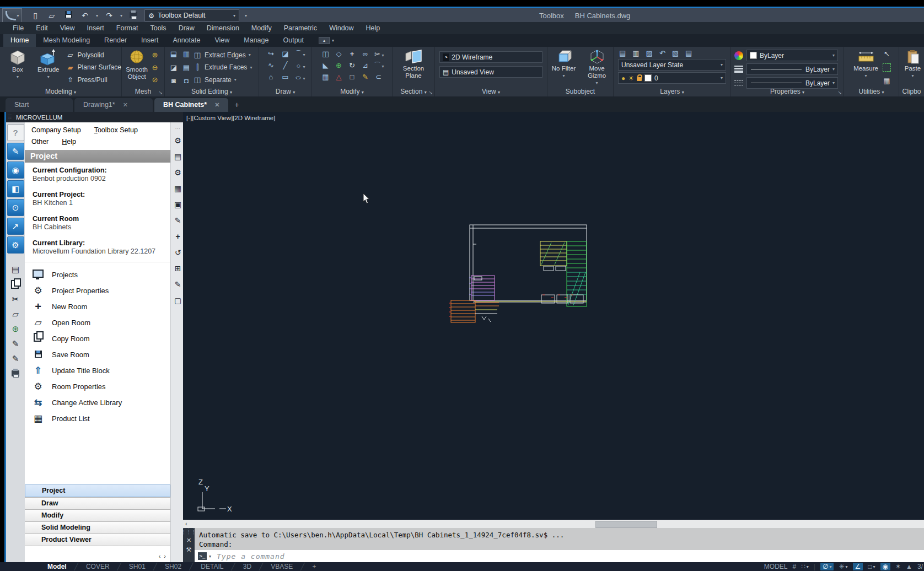 The width and height of the screenshot is (924, 571). What do you see at coordinates (98, 274) in the screenshot?
I see `projects-button: Projects` at bounding box center [98, 274].